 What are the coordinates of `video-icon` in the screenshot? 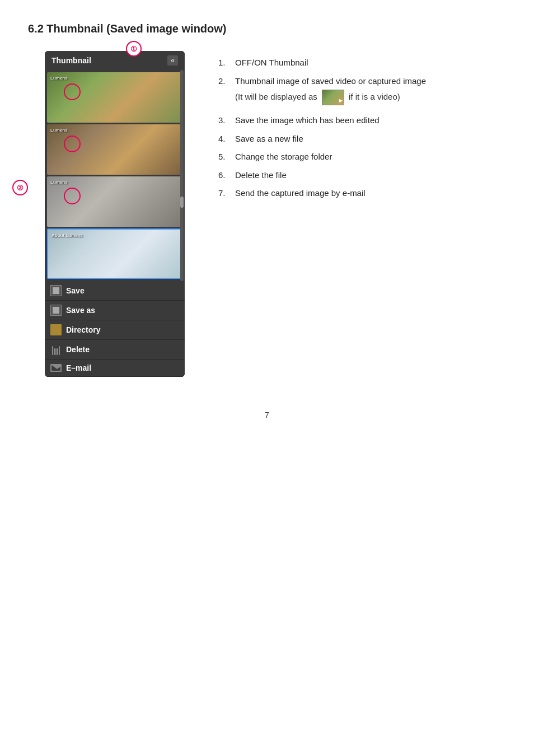 It's located at (333, 97).